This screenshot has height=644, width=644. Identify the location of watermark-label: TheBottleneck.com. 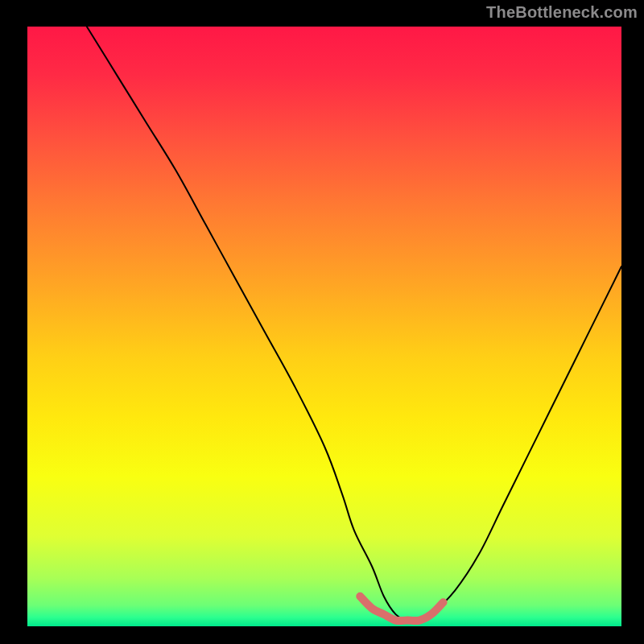
(562, 13).